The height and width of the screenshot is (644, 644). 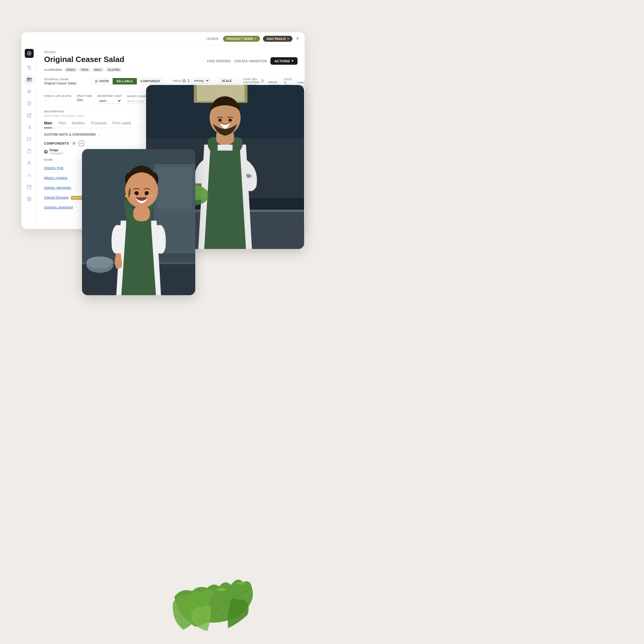 I want to click on prep-time-value: 10m, so click(x=84, y=100).